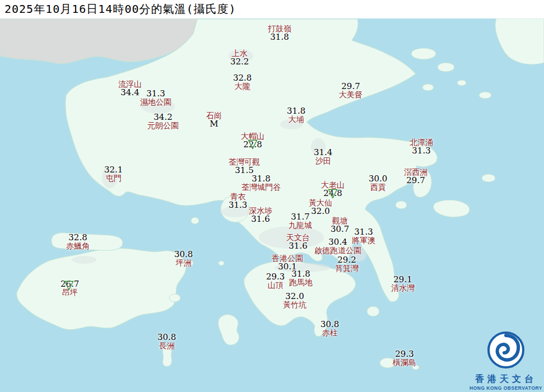  What do you see at coordinates (163, 125) in the screenshot?
I see `station-name: 元朗公園` at bounding box center [163, 125].